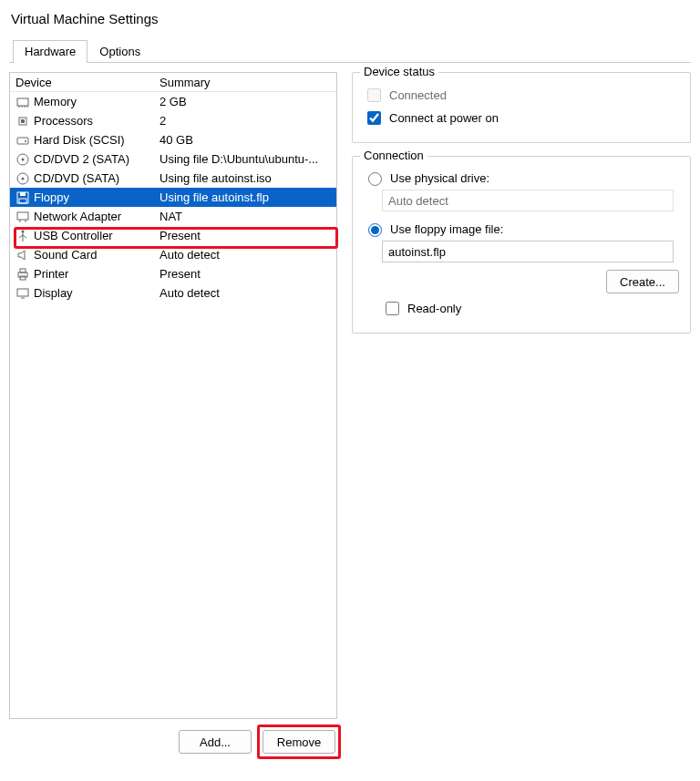  Describe the element at coordinates (374, 118) in the screenshot. I see `connect-poweron-checkbox` at that location.